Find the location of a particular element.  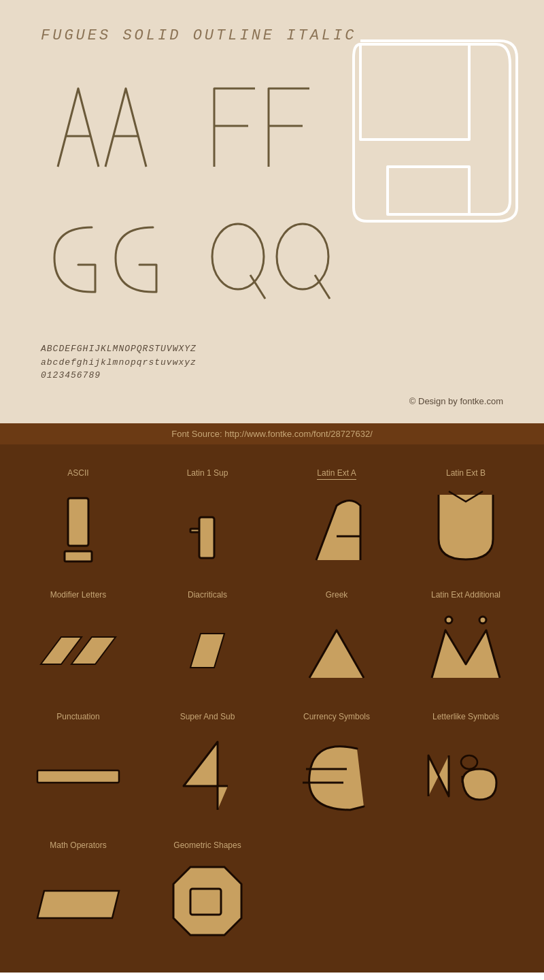

font-source: Font Source: http://www.fontke.com/font/… is located at coordinates (272, 434).